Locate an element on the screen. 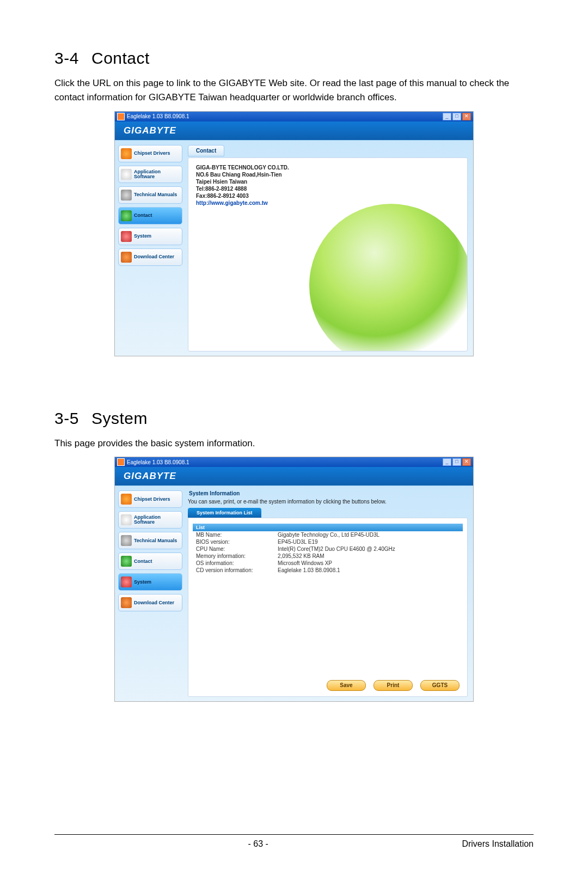 This screenshot has height=874, width=588. grid-header: List is located at coordinates (328, 527).